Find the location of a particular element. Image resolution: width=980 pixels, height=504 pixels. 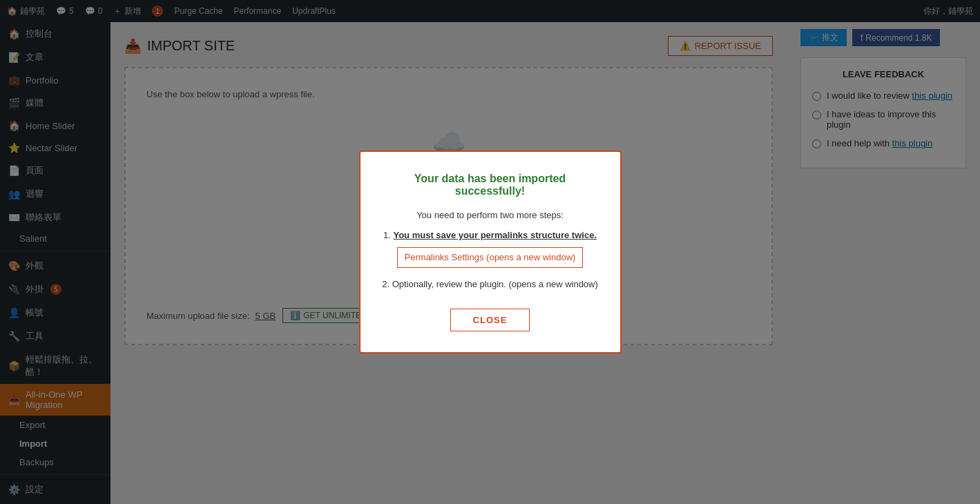

modal-body: You need to perform two more steps: 1. Y… is located at coordinates (490, 250).